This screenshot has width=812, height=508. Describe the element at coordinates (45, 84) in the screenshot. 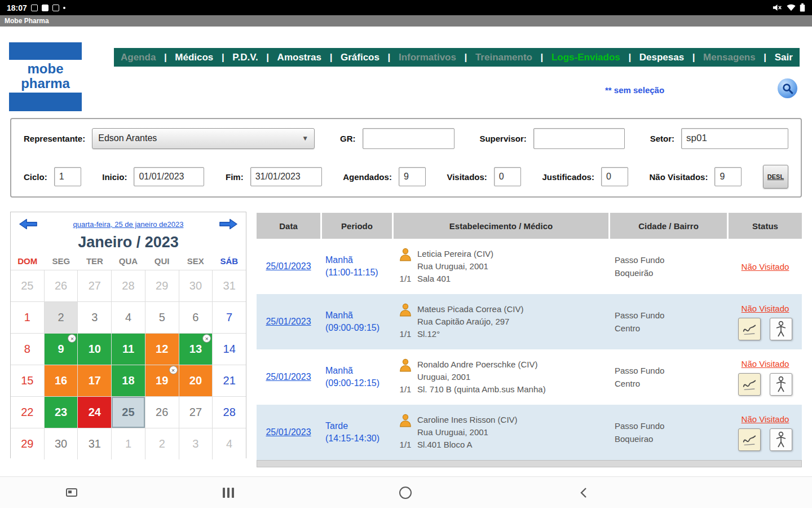

I see `logo-text-pharma: pharma` at that location.